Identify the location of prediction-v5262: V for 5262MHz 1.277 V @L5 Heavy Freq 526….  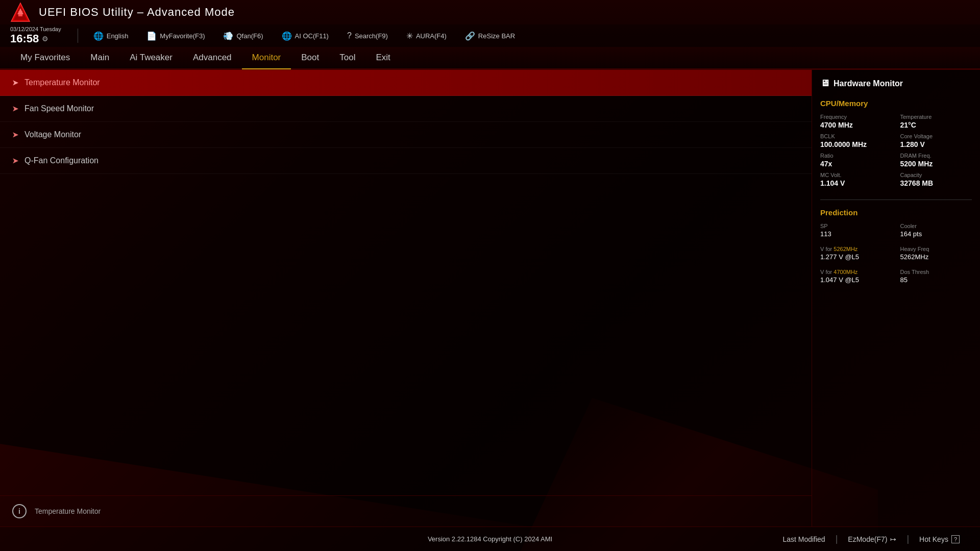
(896, 253).